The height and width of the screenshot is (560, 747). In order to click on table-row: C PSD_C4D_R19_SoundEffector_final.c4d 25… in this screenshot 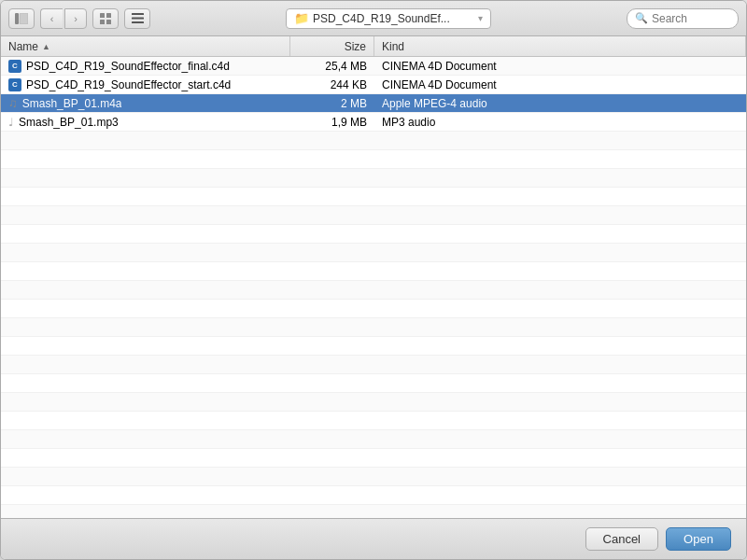, I will do `click(374, 66)`.